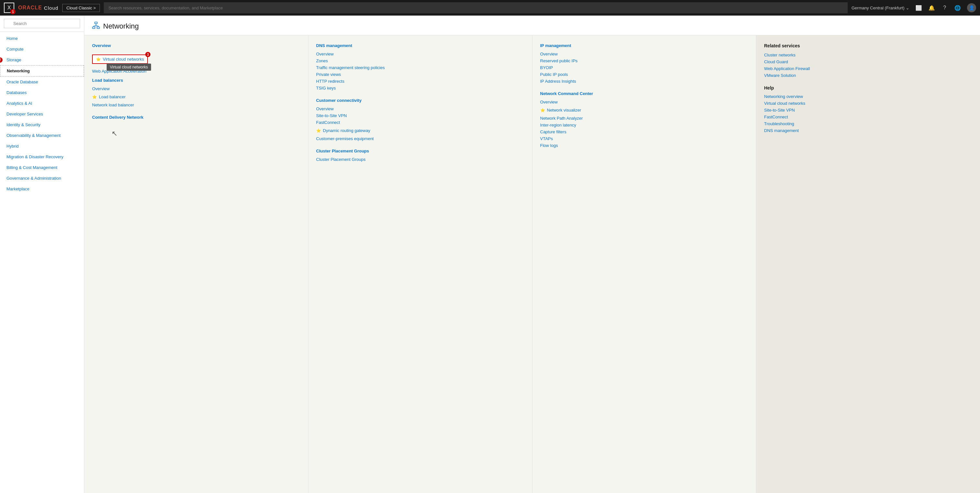 The width and height of the screenshot is (980, 493). Describe the element at coordinates (420, 130) in the screenshot. I see `cc-drg-link: ⭐ Dynamic routing gateway` at that location.